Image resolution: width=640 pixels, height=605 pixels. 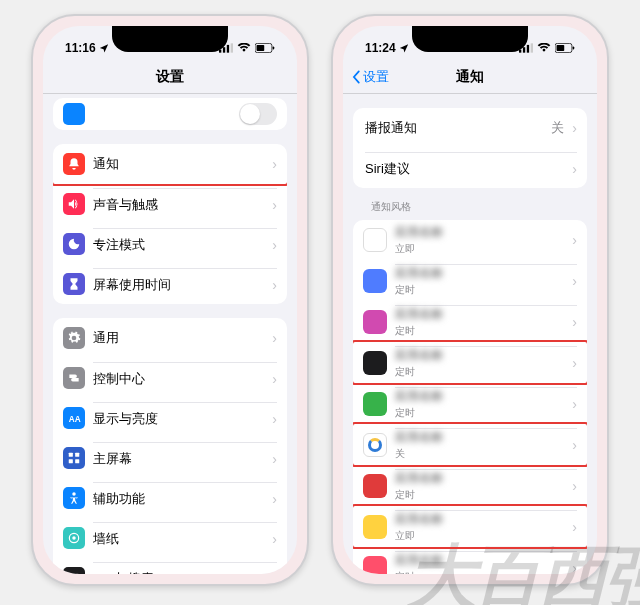 What do you see at coordinates (170, 498) in the screenshot?
I see `settings-row-辅助功能: 辅助功能›` at bounding box center [170, 498].